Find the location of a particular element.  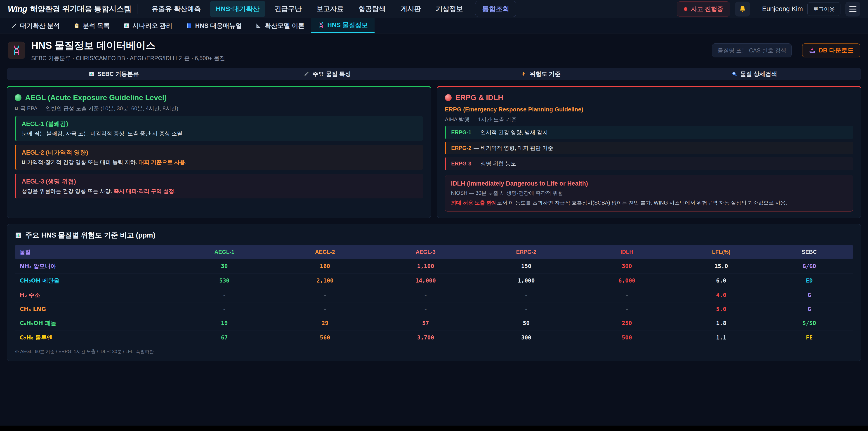

section-tab-detail-search: 물질 상세검색 is located at coordinates (754, 74).